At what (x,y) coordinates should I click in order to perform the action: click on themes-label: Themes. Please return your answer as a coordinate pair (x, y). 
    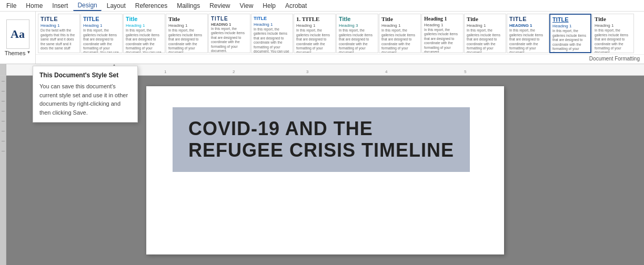
    Looking at the image, I should click on (15, 53).